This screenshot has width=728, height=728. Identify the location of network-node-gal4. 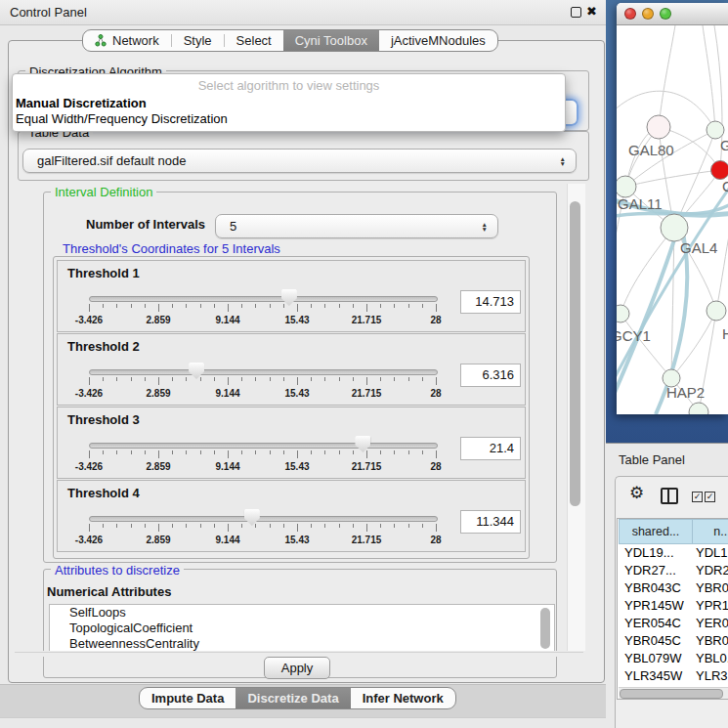
(674, 228).